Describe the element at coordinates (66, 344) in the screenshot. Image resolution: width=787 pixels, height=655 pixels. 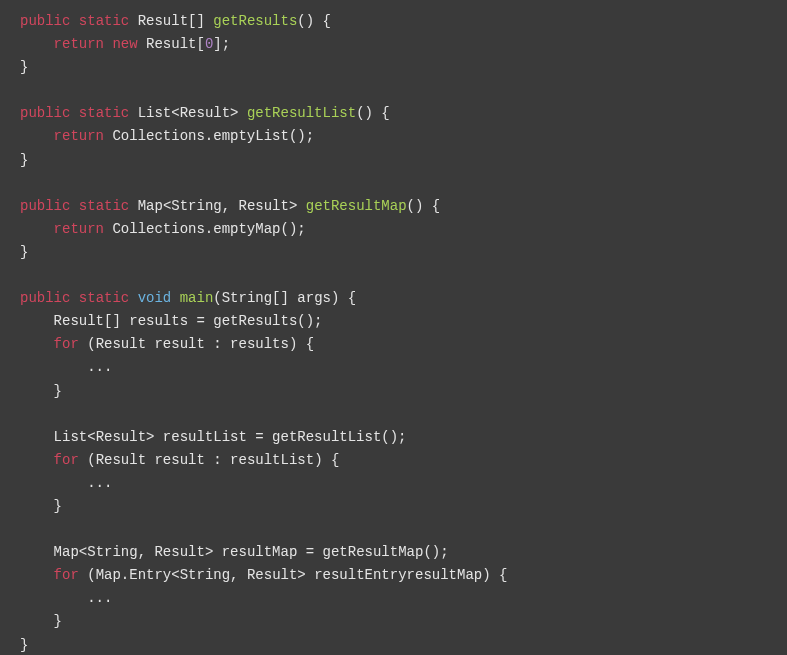
I see `keyword-for: for` at that location.